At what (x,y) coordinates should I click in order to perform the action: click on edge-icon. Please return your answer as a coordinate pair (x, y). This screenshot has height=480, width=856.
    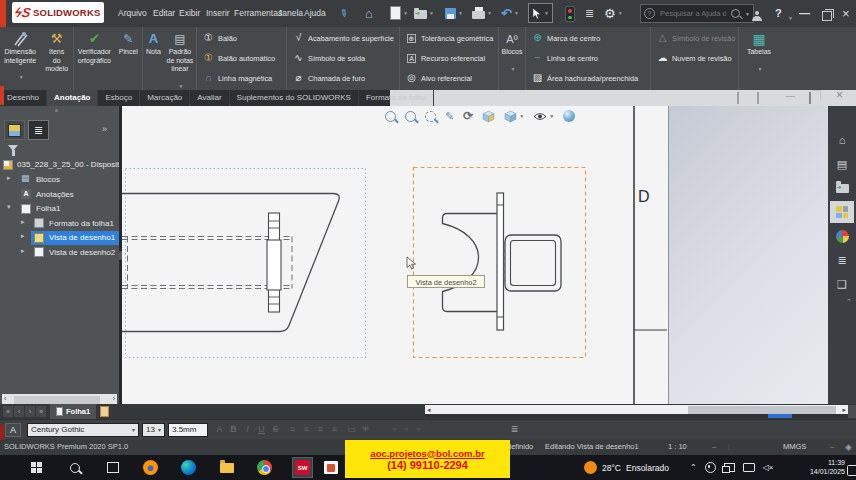
    Looking at the image, I should click on (188, 468).